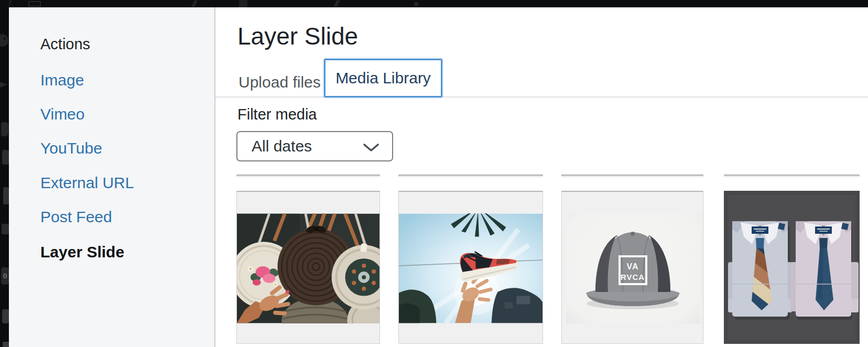 This screenshot has width=868, height=347. What do you see at coordinates (633, 268) in the screenshot?
I see `gray-cap-thumbnail: VA RVCA` at bounding box center [633, 268].